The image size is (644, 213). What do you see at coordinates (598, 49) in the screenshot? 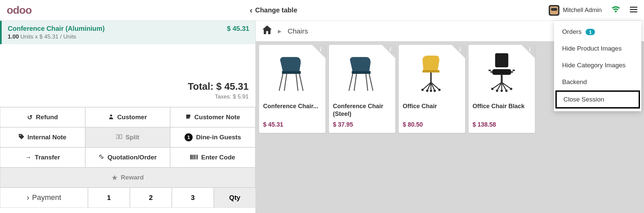
I see `menu-hide-product-images: Hide Product Images` at bounding box center [598, 49].